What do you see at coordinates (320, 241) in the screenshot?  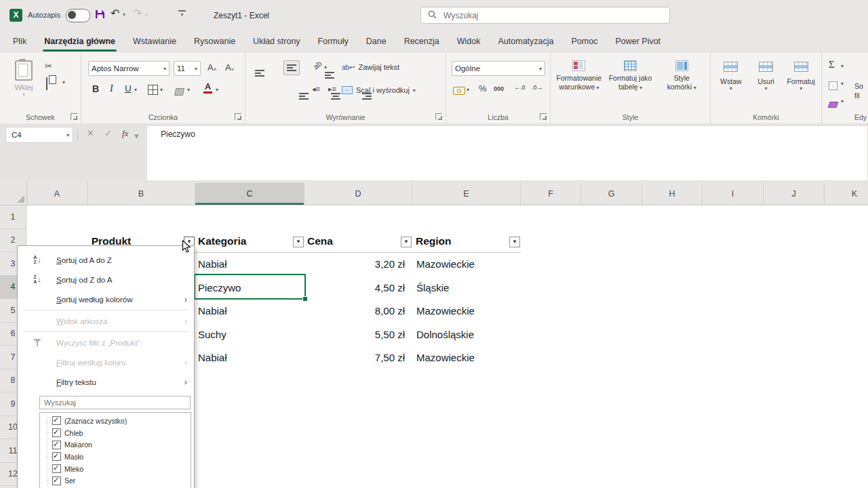 I see `table-header-cena: Cena` at bounding box center [320, 241].